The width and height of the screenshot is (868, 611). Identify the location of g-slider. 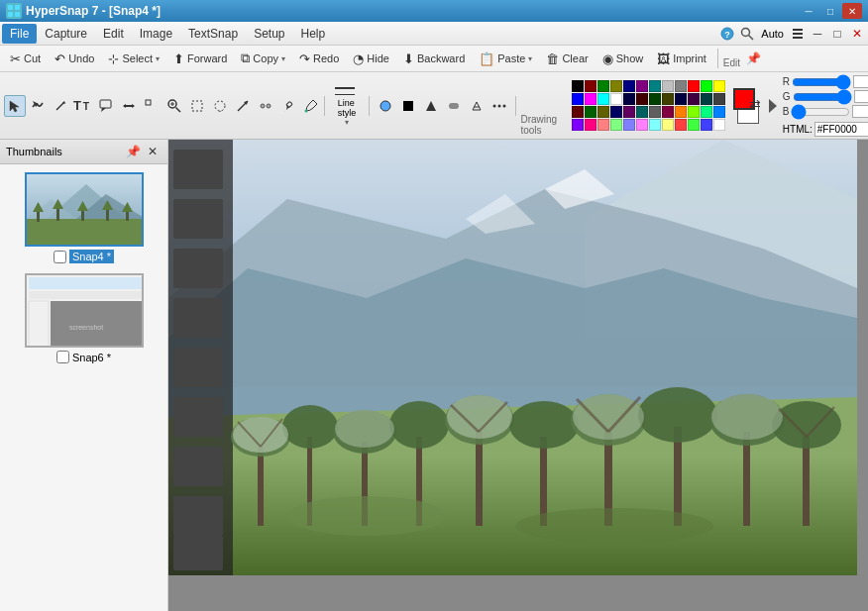
(822, 97).